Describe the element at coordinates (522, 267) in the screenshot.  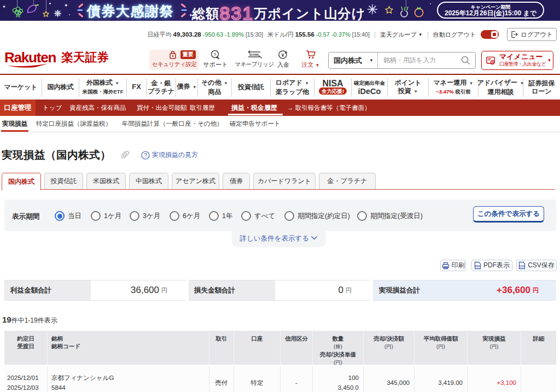
I see `svg-text: CSV` at that location.